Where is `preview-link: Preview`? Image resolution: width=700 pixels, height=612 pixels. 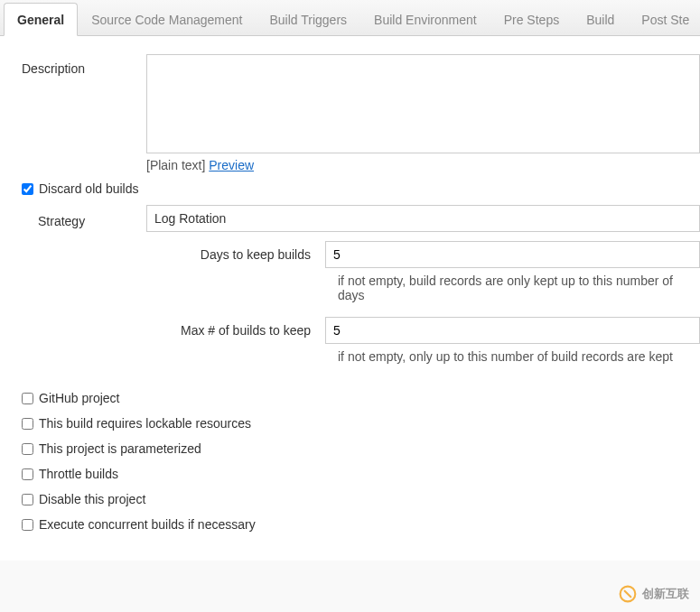 preview-link: Preview is located at coordinates (231, 165).